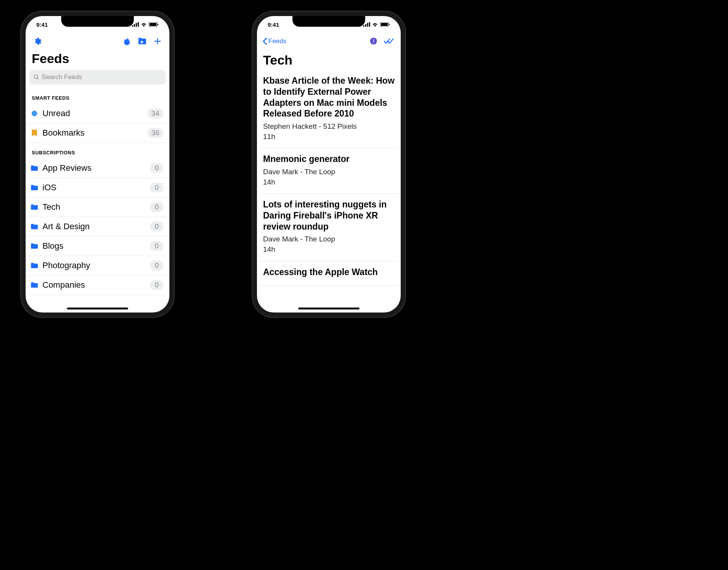 Image resolution: width=728 pixels, height=570 pixels. What do you see at coordinates (98, 164) in the screenshot?
I see `screen-feeds: 9:41 Feeds Search Fe` at bounding box center [98, 164].